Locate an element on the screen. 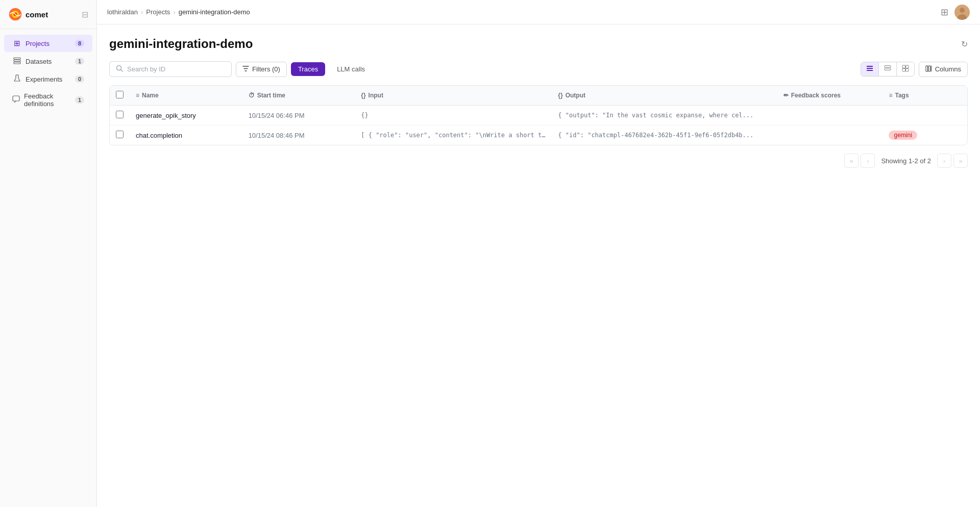 The height and width of the screenshot is (507, 980). tab-llm-calls: LLM calls is located at coordinates (351, 69).